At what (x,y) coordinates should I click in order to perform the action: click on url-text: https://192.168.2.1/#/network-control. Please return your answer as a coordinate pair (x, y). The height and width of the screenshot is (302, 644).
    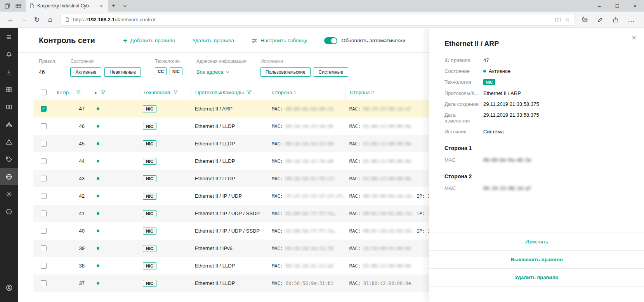
    Looking at the image, I should click on (312, 19).